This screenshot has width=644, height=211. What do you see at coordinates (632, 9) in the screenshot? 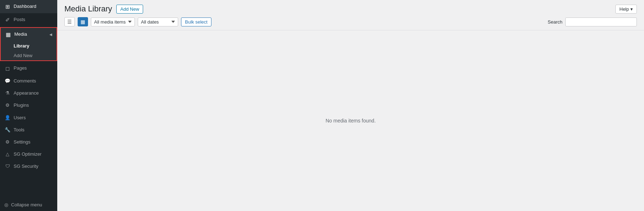
I see `help-arrow-icon: ▾` at bounding box center [632, 9].